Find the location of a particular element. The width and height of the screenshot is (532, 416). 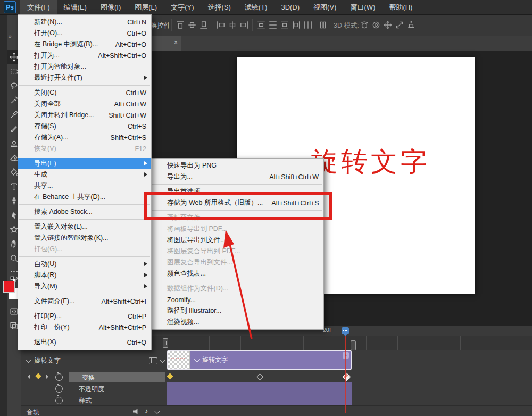

next-keyframe-icon is located at coordinates (47, 377).